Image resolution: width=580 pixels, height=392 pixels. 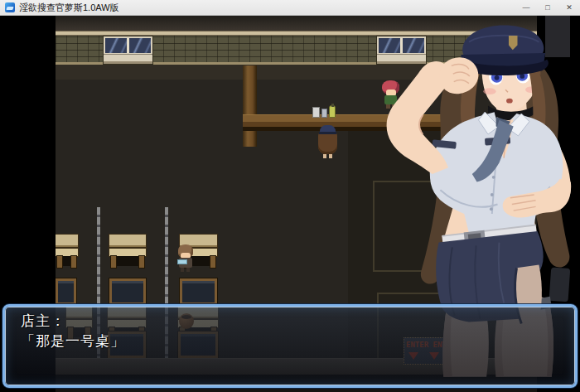 I want to click on minimize-button: —, so click(x=526, y=7).